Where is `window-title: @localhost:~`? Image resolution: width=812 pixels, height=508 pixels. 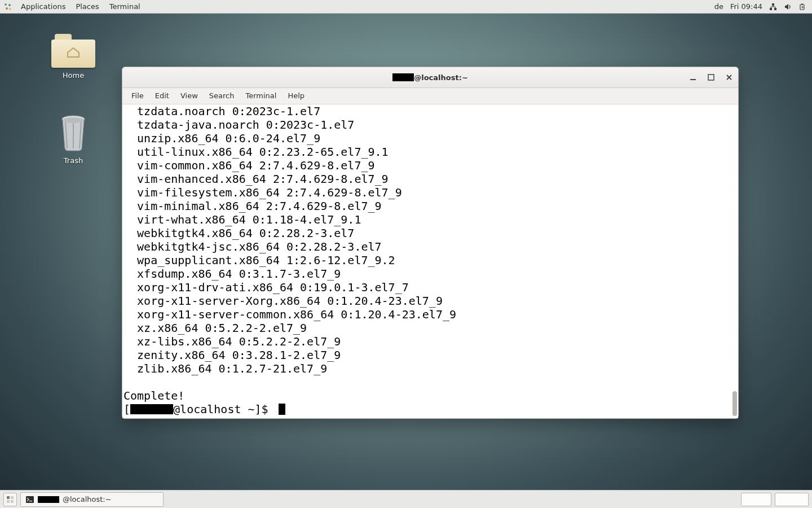 window-title: @localhost:~ is located at coordinates (430, 78).